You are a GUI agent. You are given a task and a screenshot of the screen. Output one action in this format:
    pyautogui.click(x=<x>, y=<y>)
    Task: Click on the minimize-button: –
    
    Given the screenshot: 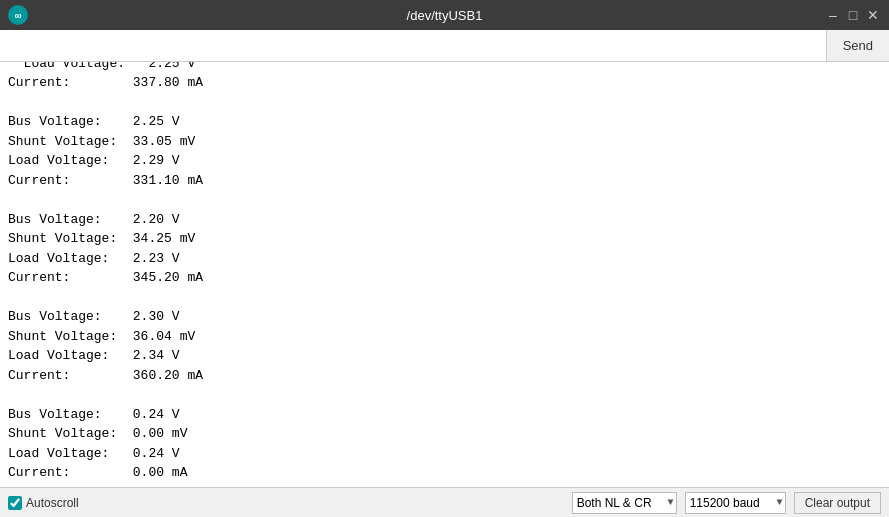 What is the action you would take?
    pyautogui.click(x=833, y=15)
    